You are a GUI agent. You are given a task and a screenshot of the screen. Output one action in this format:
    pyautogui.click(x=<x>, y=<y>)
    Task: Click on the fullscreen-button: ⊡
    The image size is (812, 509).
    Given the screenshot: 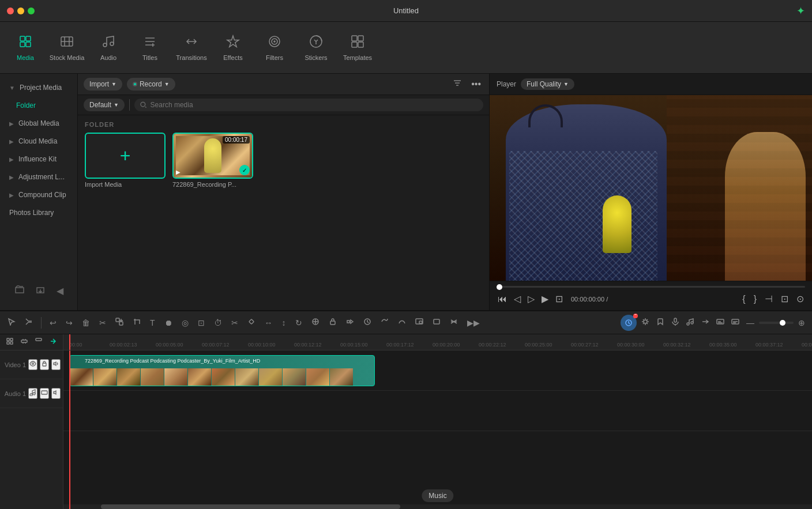 What is the action you would take?
    pyautogui.click(x=559, y=299)
    